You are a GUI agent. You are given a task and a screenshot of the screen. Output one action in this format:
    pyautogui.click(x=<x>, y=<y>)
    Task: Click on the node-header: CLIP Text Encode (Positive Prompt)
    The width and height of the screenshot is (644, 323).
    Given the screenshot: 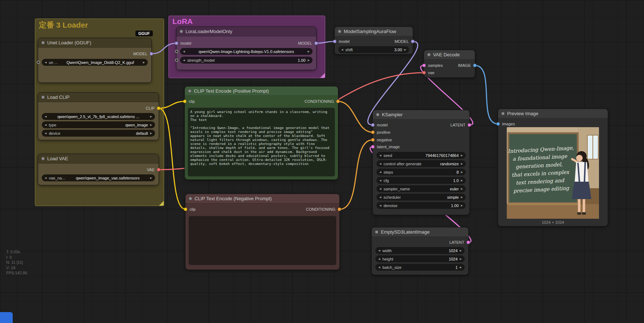 What is the action you would take?
    pyautogui.click(x=261, y=91)
    